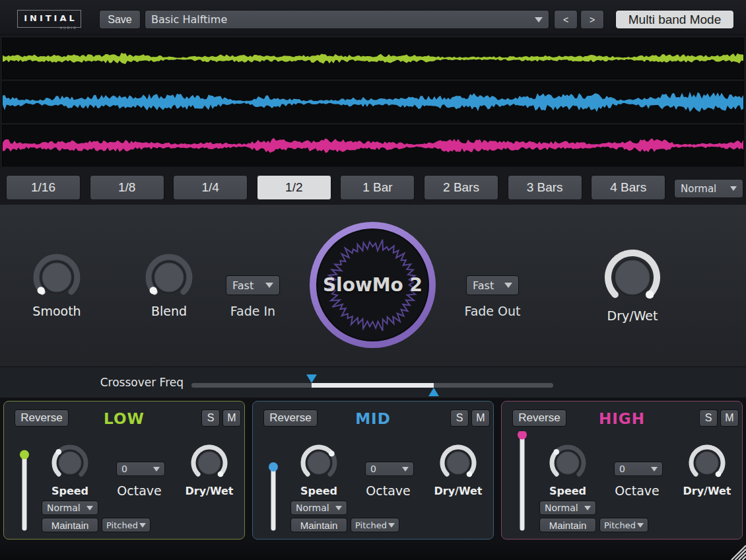 Image resolution: width=746 pixels, height=560 pixels. I want to click on time-button-3-bars: 3 Bars, so click(545, 188).